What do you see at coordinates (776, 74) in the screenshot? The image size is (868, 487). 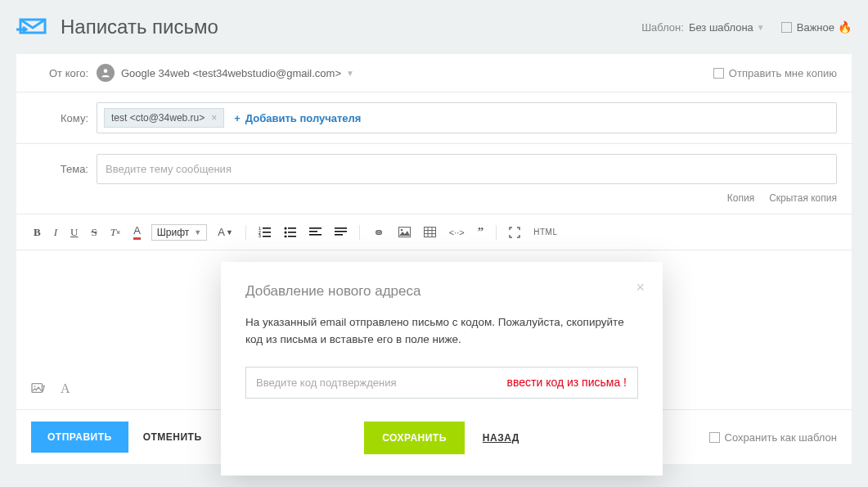 I see `send-me-copy-toggle: Отправить мне копию` at bounding box center [776, 74].